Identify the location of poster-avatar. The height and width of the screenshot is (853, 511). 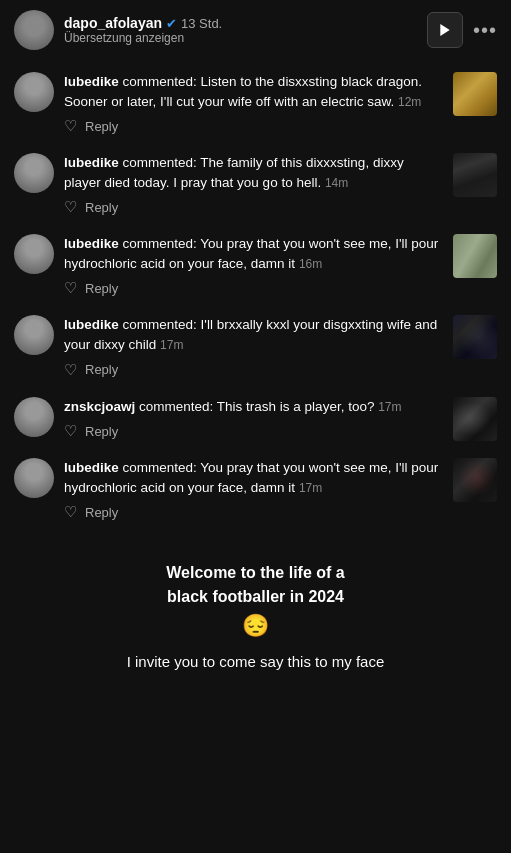
(34, 30).